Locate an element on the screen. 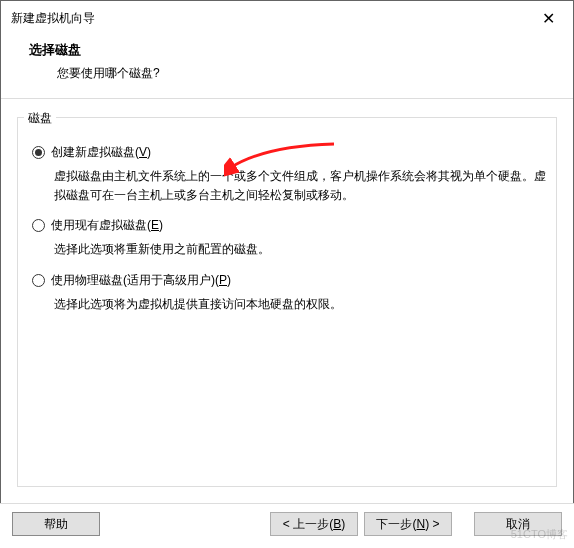 Image resolution: width=574 pixels, height=548 pixels. title-bar: 新建虚拟机向导 ✕ is located at coordinates (287, 16).